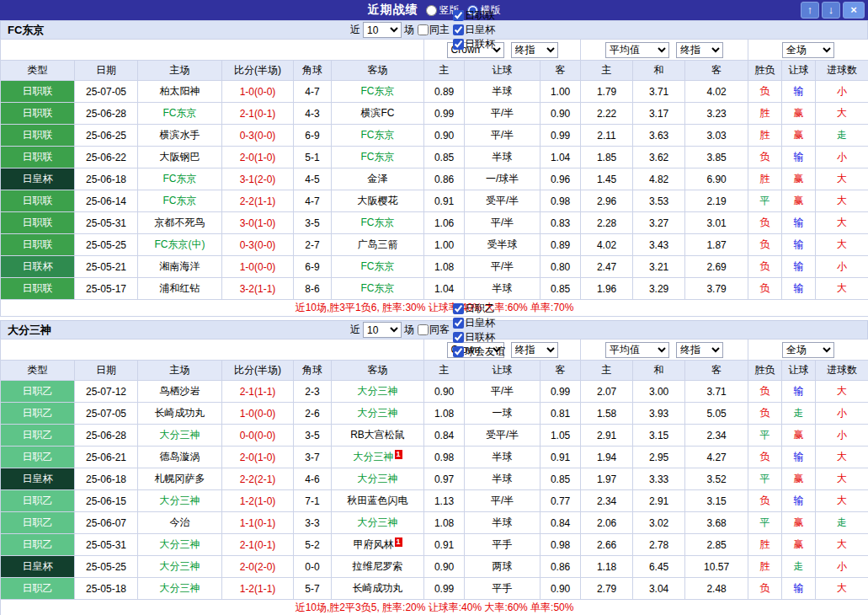 The height and width of the screenshot is (615, 868). What do you see at coordinates (831, 10) in the screenshot?
I see `move-down-button: ↓` at bounding box center [831, 10].